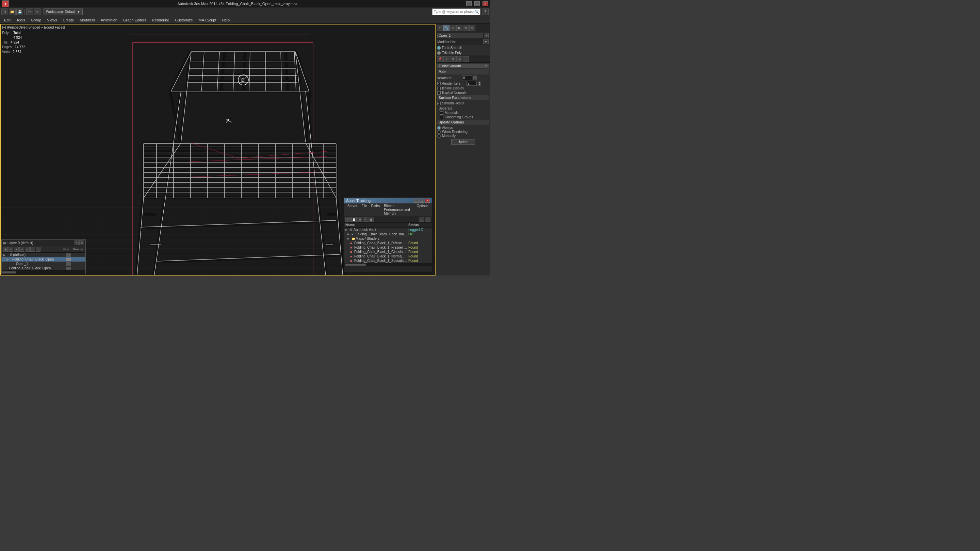 The width and height of the screenshot is (980, 551). What do you see at coordinates (479, 82) in the screenshot?
I see `render-iters-up: ▲` at bounding box center [479, 82].